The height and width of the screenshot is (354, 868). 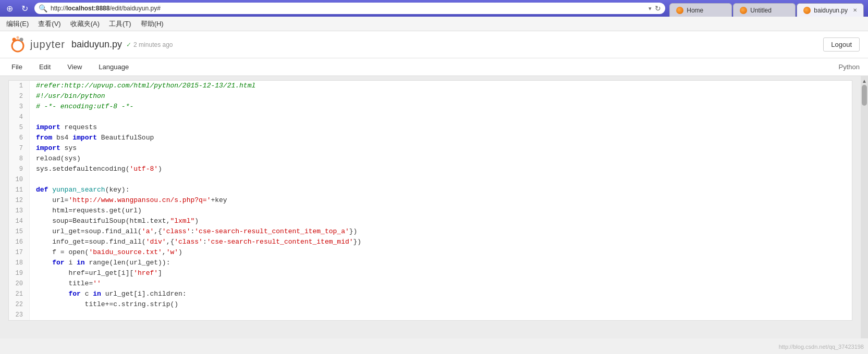 I want to click on tab-untitled: Untitled, so click(x=764, y=10).